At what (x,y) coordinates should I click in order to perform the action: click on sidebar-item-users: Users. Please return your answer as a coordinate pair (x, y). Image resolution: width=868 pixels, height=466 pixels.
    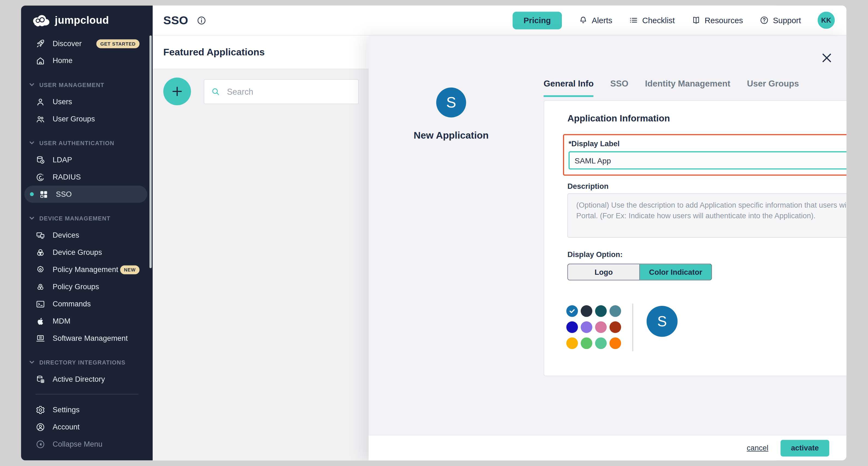
    Looking at the image, I should click on (87, 102).